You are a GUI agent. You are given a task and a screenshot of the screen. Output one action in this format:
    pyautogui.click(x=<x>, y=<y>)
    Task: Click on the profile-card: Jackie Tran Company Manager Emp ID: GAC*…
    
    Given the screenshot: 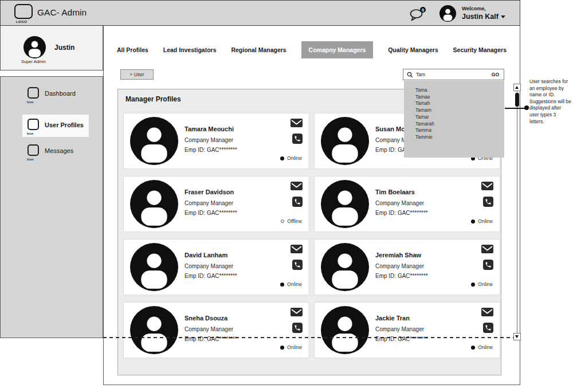 What is the action you would take?
    pyautogui.click(x=407, y=330)
    